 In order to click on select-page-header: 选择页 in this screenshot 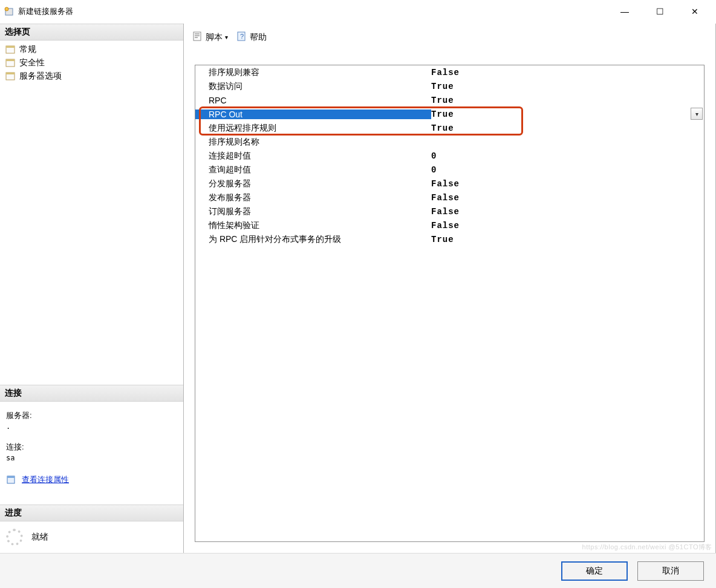, I will do `click(92, 32)`.